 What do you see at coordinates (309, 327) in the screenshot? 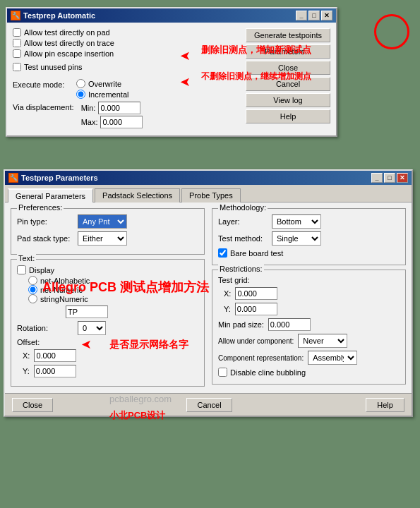
I see `restrictions-group: Restrictions: Test grid: X: Y: Mi` at bounding box center [309, 327].